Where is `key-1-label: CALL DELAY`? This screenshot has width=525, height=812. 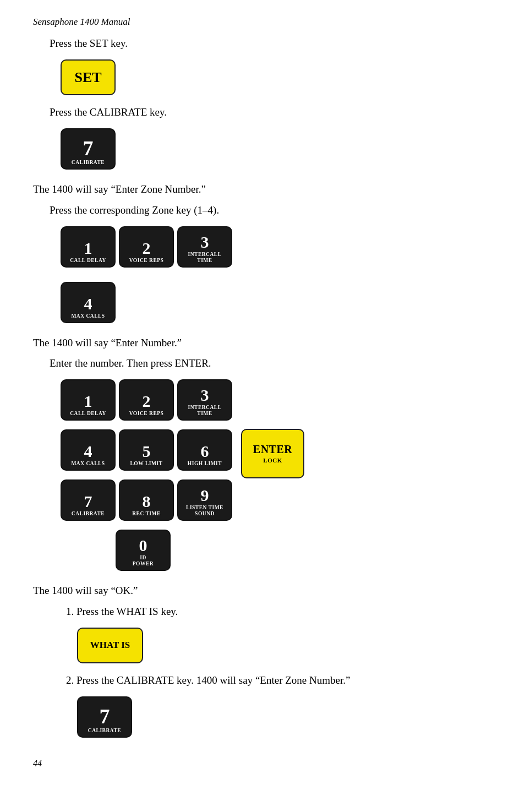 key-1-label: CALL DELAY is located at coordinates (88, 261).